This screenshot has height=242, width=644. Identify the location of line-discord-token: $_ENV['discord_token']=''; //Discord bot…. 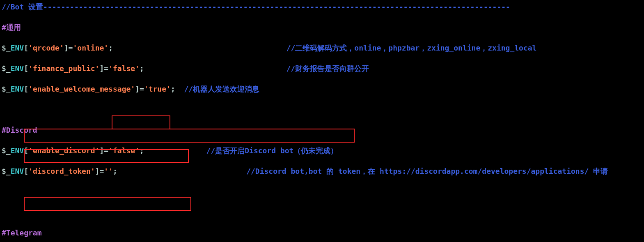
(322, 171).